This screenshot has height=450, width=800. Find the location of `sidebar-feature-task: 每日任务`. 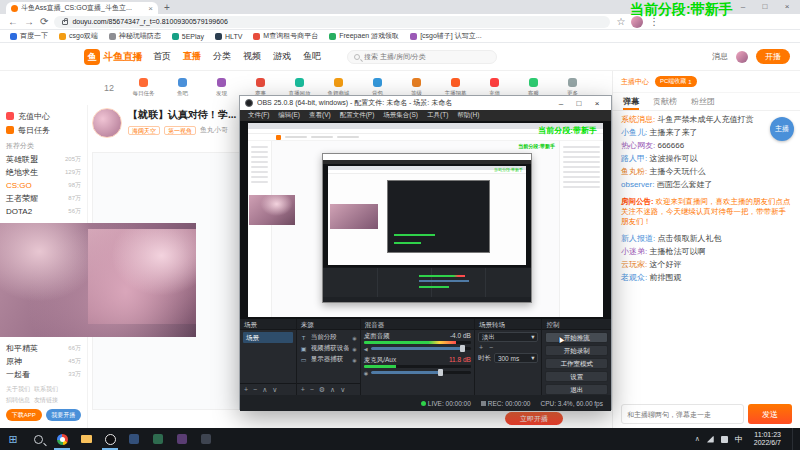

sidebar-feature-task: 每日任务 is located at coordinates (44, 130).